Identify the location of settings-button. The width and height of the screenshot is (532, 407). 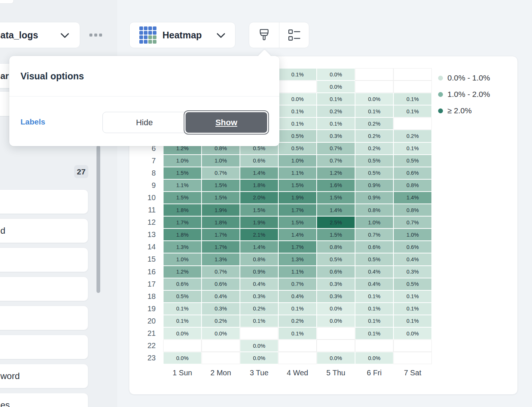
(294, 35).